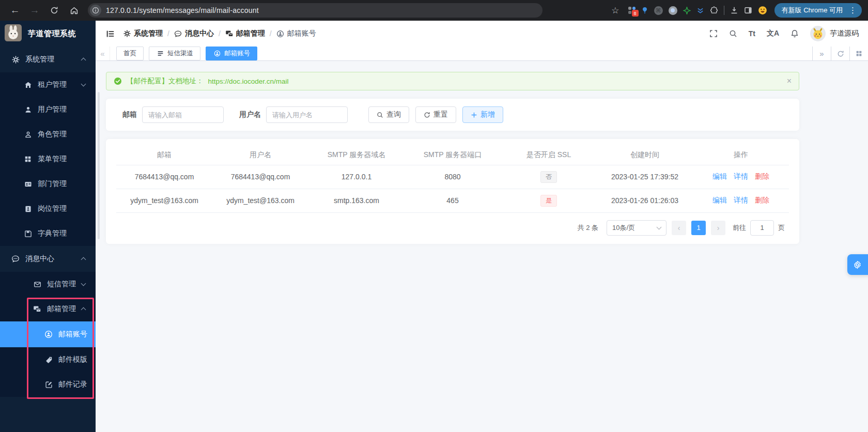  I want to click on tab-home: 首页, so click(130, 54).